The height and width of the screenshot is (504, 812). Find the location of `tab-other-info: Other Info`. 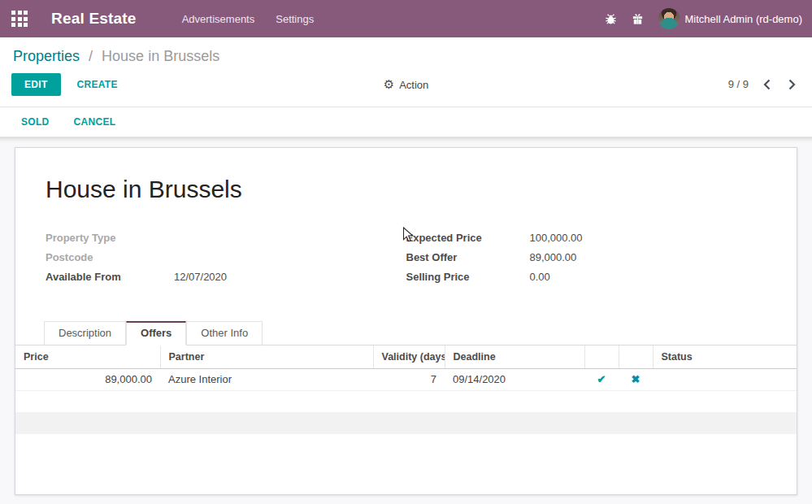

tab-other-info: Other Info is located at coordinates (224, 333).